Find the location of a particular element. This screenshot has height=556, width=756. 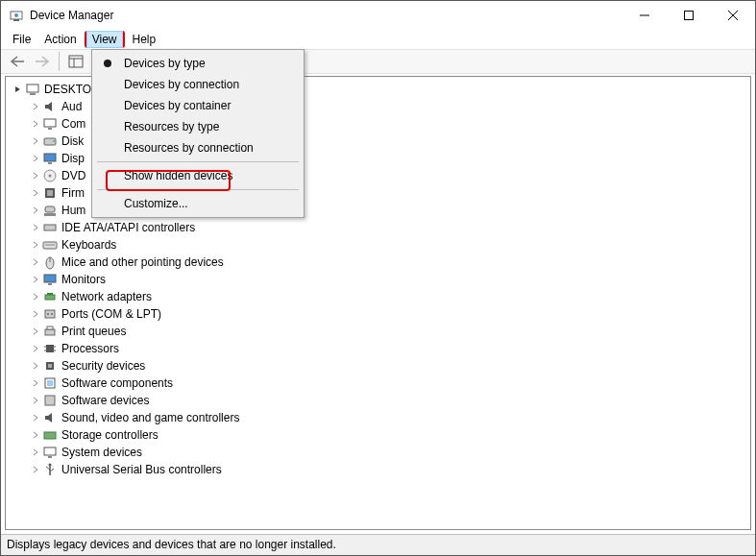

show-hide-tree-button is located at coordinates (76, 61).